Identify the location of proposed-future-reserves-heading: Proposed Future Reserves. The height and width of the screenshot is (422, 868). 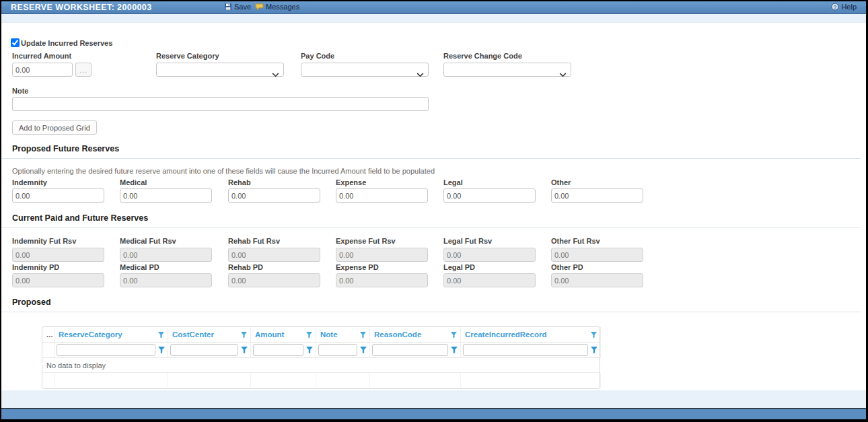
(431, 151).